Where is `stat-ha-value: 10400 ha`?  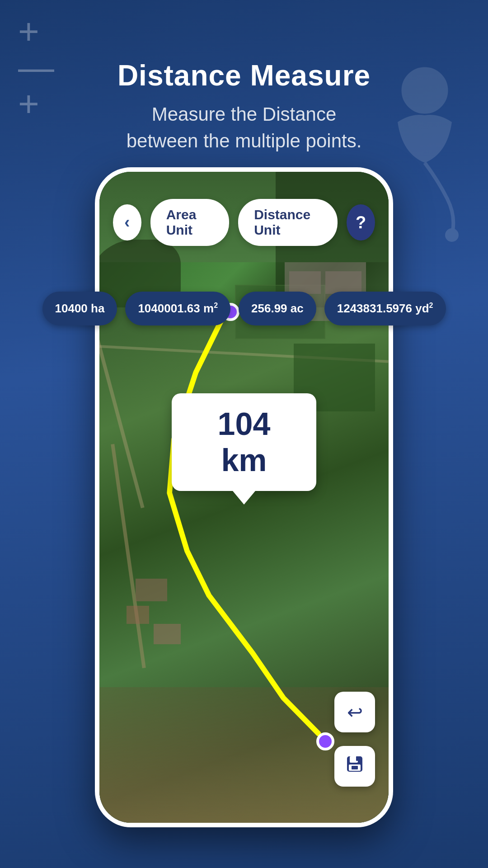
stat-ha-value: 10400 ha is located at coordinates (80, 308).